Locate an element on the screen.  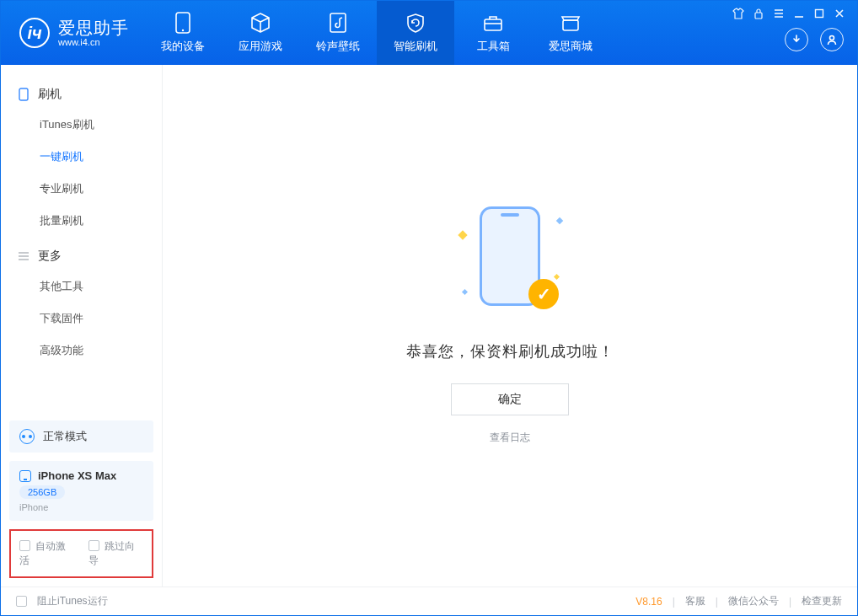
sidebar-item-pro-flash: 专业刷机 is located at coordinates (81, 189).